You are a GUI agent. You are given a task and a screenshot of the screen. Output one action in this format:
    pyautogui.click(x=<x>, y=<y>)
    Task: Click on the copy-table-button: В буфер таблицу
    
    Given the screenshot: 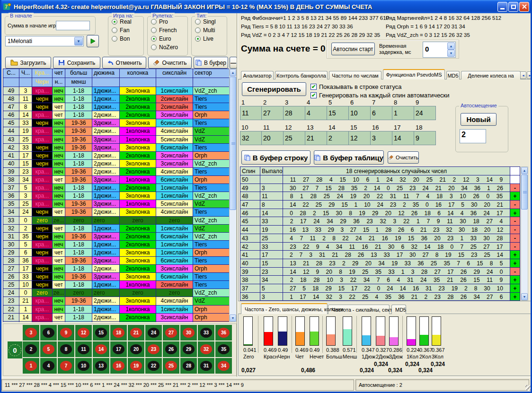 What is the action you would take?
    pyautogui.click(x=349, y=157)
    